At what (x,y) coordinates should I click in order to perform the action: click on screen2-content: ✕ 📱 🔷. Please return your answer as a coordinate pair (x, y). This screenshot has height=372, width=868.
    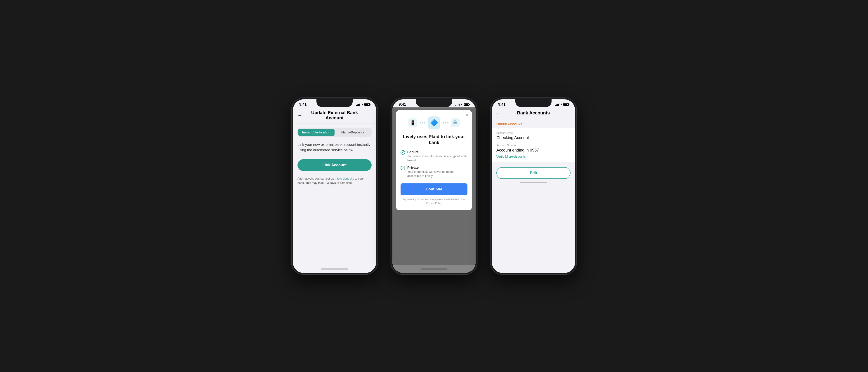
    Looking at the image, I should click on (434, 190).